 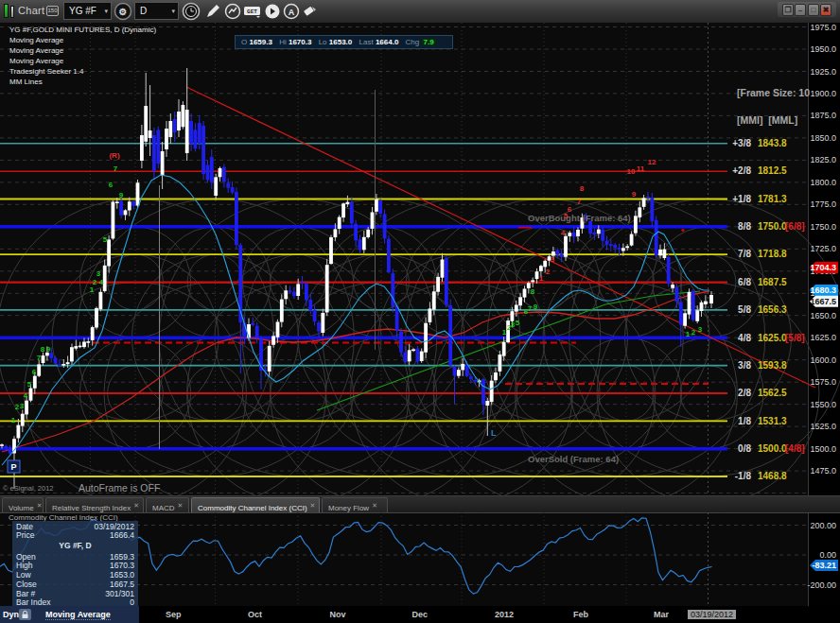 What do you see at coordinates (823, 405) in the screenshot?
I see `svg-text: 1550.0` at bounding box center [823, 405].